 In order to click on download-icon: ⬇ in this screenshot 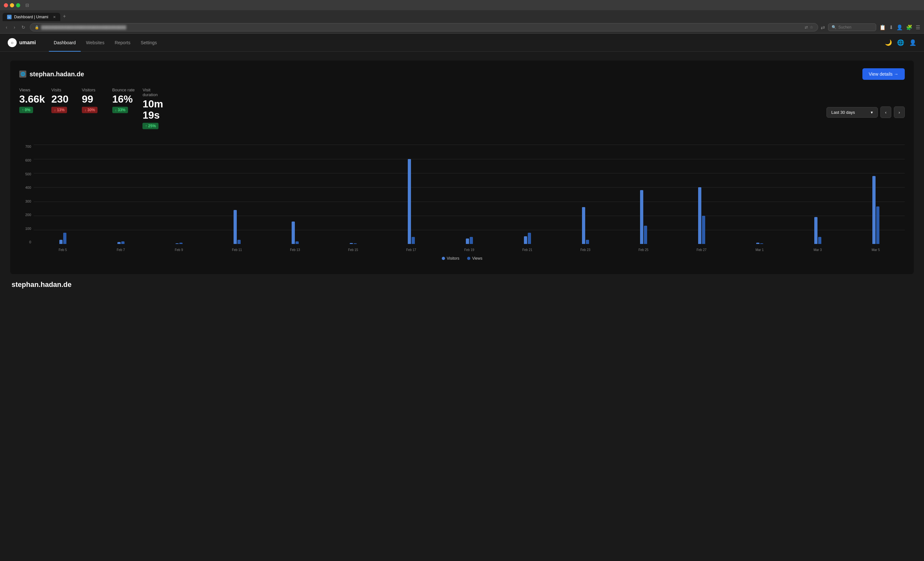, I will do `click(891, 27)`.